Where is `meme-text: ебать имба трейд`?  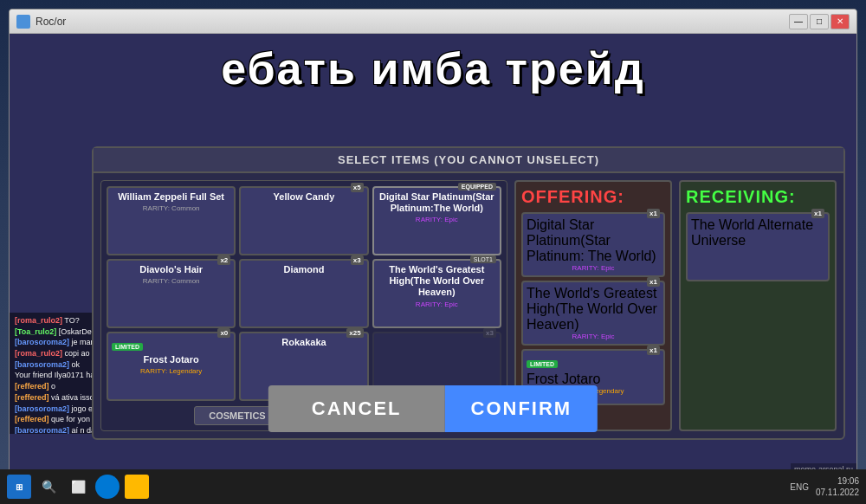 meme-text: ебать имба трейд is located at coordinates (433, 68).